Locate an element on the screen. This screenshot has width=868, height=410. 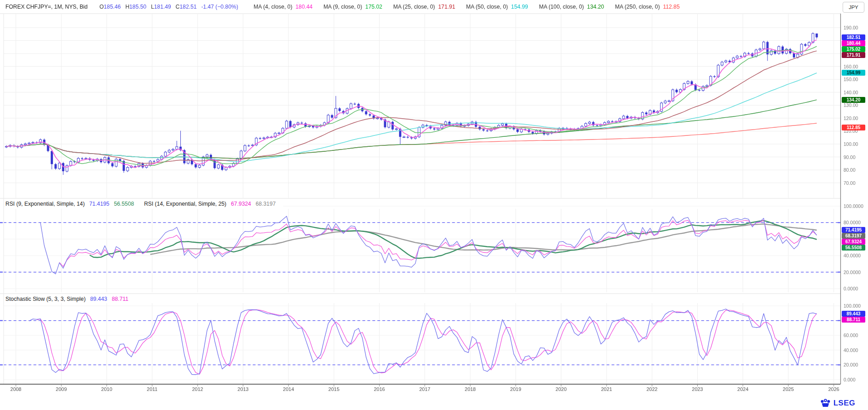
rsi2-signal-value: 68.3197 is located at coordinates (265, 204).